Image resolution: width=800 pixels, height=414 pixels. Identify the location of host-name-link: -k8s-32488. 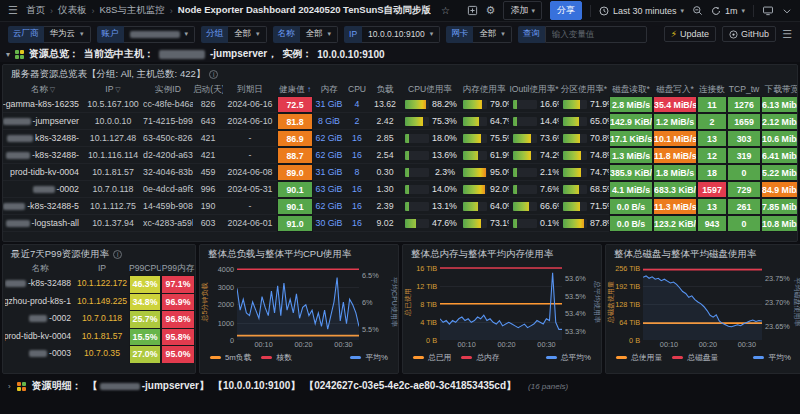
(40, 284).